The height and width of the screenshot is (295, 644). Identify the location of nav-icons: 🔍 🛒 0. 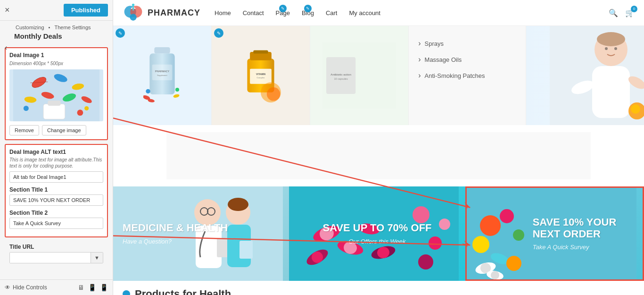
(621, 13).